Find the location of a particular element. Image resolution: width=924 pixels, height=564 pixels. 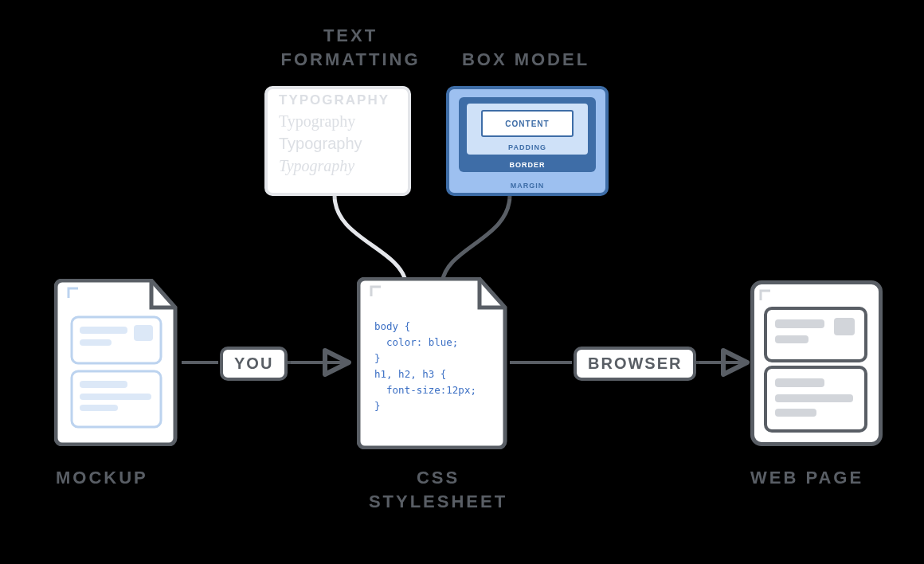

typography-row-1: TYPOGRAPHY is located at coordinates (343, 100).